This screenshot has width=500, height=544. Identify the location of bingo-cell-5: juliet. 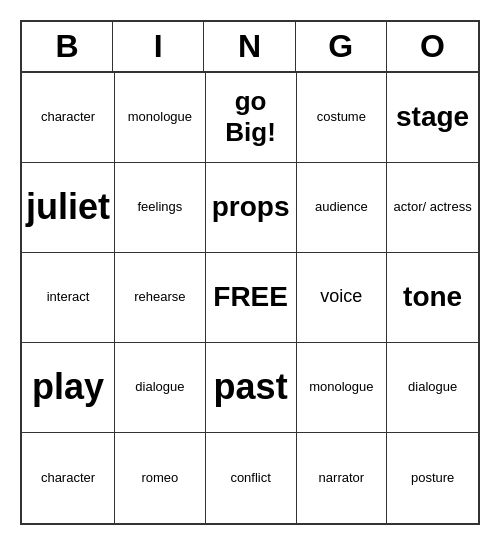
(68, 208).